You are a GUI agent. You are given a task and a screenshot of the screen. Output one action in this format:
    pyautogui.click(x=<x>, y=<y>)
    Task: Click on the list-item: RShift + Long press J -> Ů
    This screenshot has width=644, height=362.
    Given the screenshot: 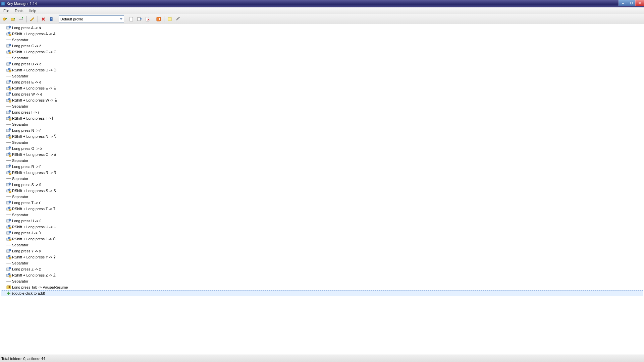 What is the action you would take?
    pyautogui.click(x=322, y=239)
    